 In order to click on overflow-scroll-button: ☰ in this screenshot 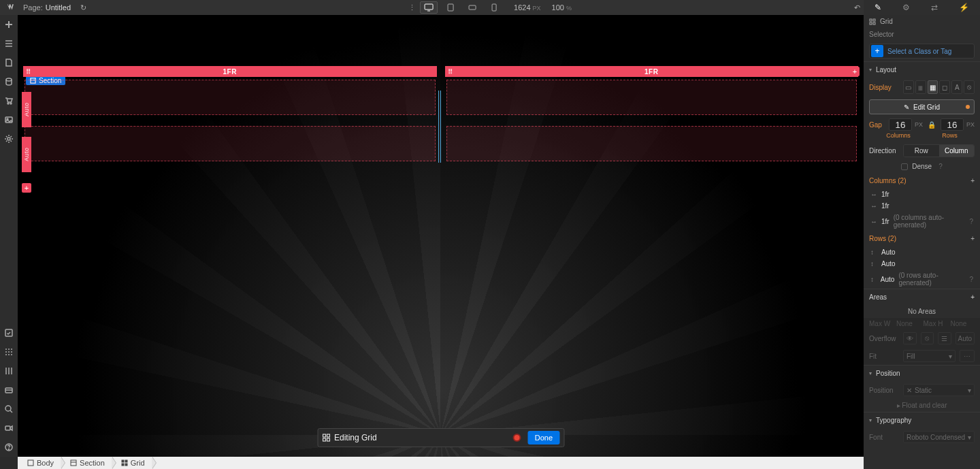, I will do `click(945, 338)`.